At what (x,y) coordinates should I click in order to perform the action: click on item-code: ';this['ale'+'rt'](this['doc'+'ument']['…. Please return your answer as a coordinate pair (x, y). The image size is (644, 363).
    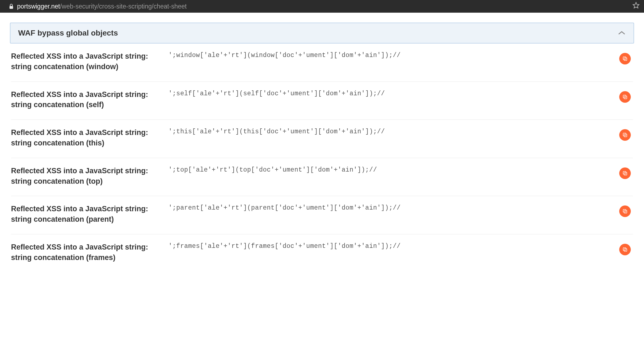
    Looking at the image, I should click on (389, 131).